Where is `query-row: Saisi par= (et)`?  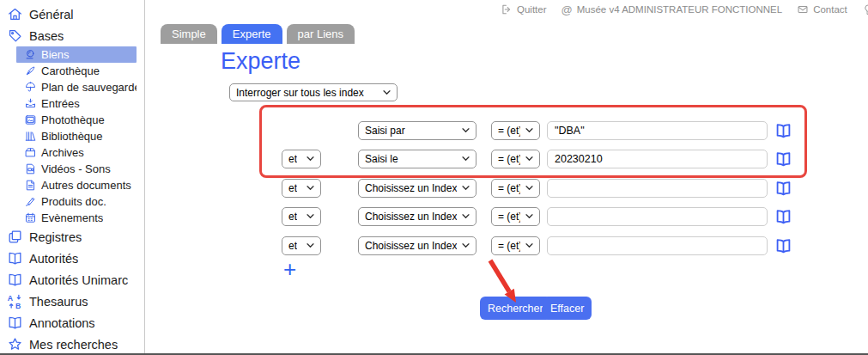
query-row: Saisi par= (et) is located at coordinates (434, 131).